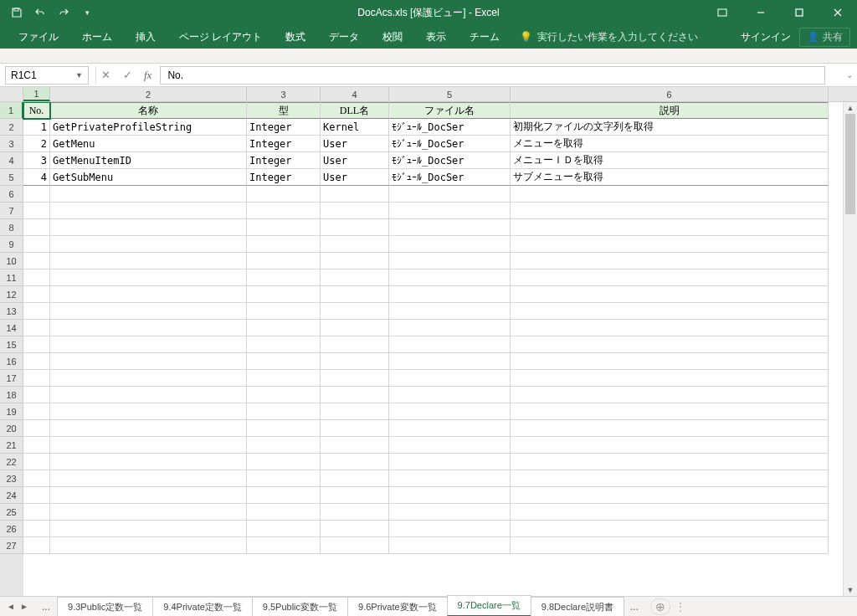 The image size is (857, 616). What do you see at coordinates (40, 13) in the screenshot?
I see `undo-icon` at bounding box center [40, 13].